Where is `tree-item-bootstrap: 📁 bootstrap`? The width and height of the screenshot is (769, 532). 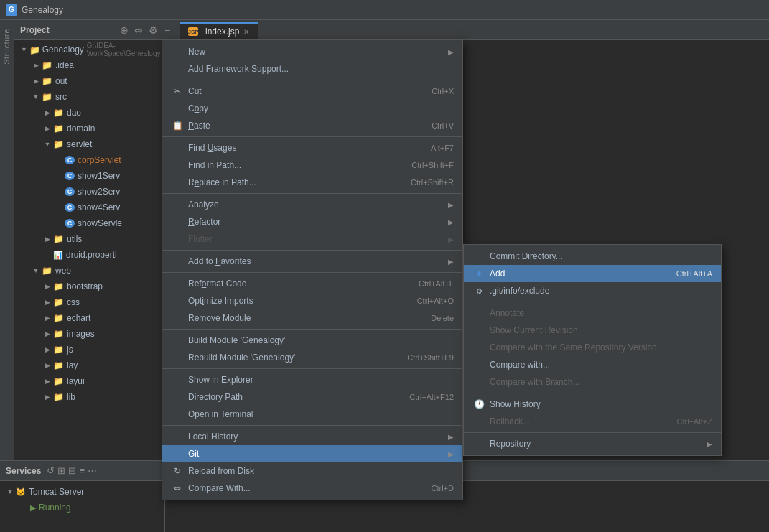 tree-item-bootstrap: 📁 bootstrap is located at coordinates (96, 286).